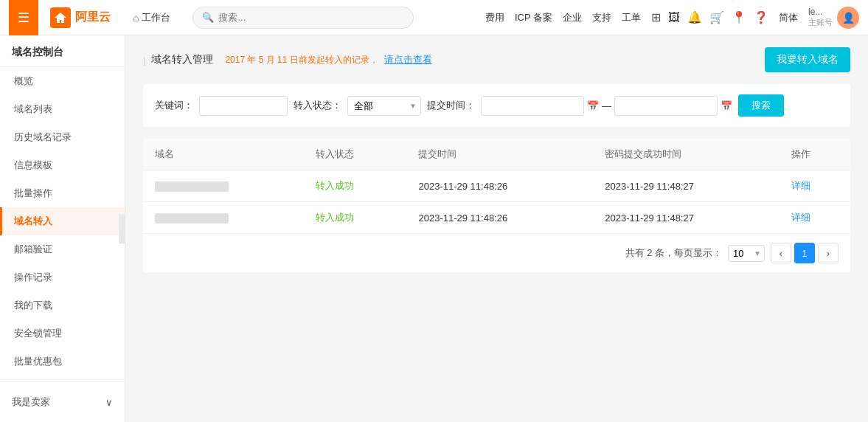  I want to click on page-1-button: 1, so click(805, 253).